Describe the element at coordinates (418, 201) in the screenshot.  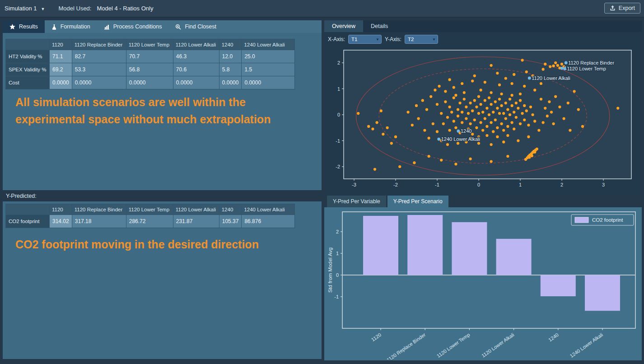
I see `tab-y-pred-per-scenario: Y-Pred Per Scenario` at that location.